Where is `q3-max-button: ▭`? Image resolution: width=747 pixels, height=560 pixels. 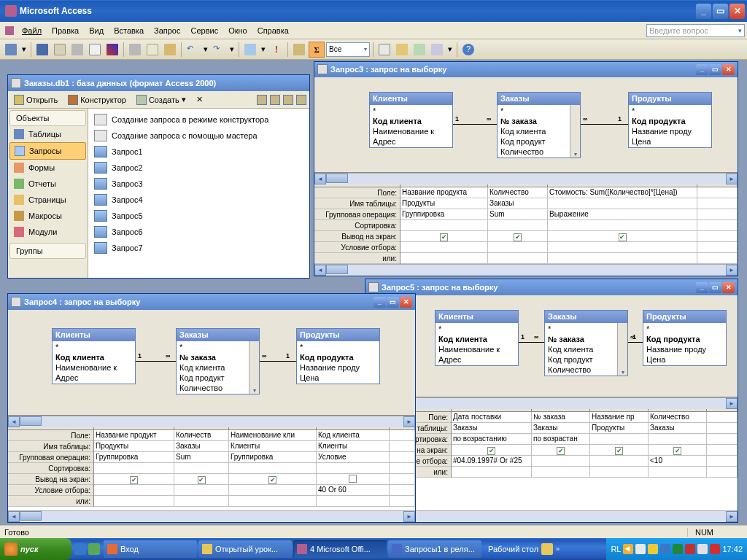 q3-max-button: ▭ is located at coordinates (715, 70).